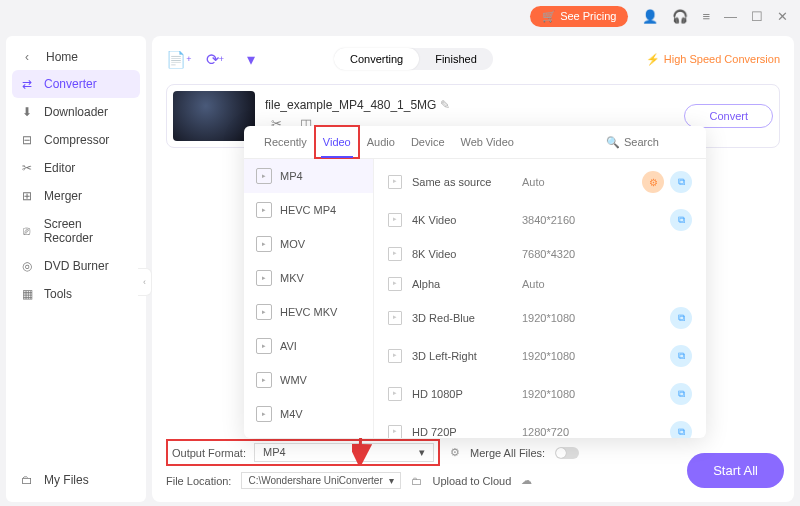 Image resolution: width=800 pixels, height=506 pixels. I want to click on preset-item: 8K Video7680*4320, so click(540, 254).